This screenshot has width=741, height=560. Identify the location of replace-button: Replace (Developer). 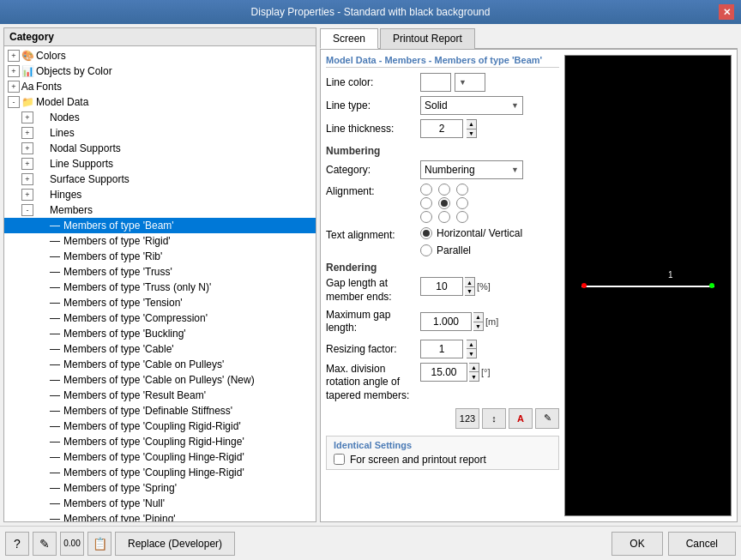
(175, 544).